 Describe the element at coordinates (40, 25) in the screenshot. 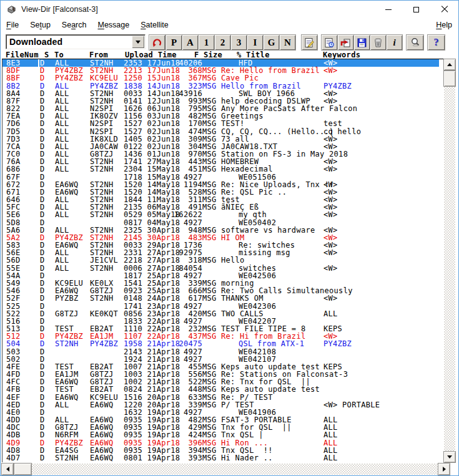

I see `menu-item-setup: Setup` at that location.